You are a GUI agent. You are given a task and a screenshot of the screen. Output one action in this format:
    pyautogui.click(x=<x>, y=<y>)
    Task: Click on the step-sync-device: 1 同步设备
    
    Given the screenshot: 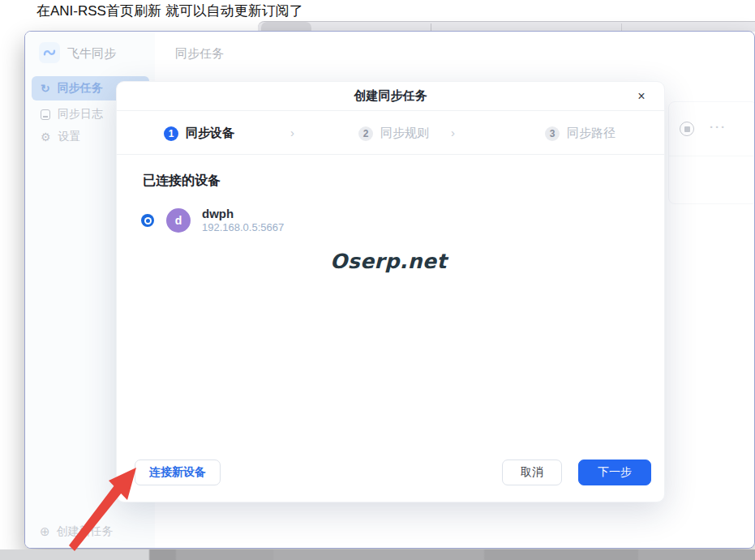 What is the action you would take?
    pyautogui.click(x=199, y=133)
    